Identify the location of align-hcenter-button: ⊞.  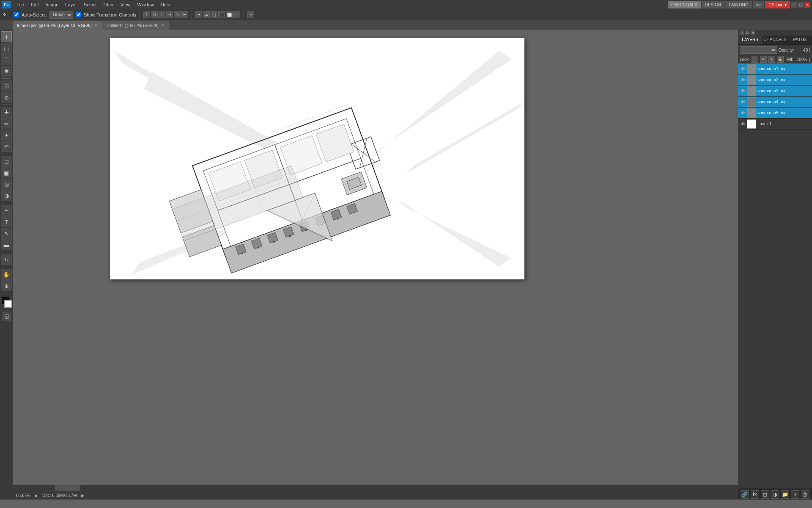
(177, 15).